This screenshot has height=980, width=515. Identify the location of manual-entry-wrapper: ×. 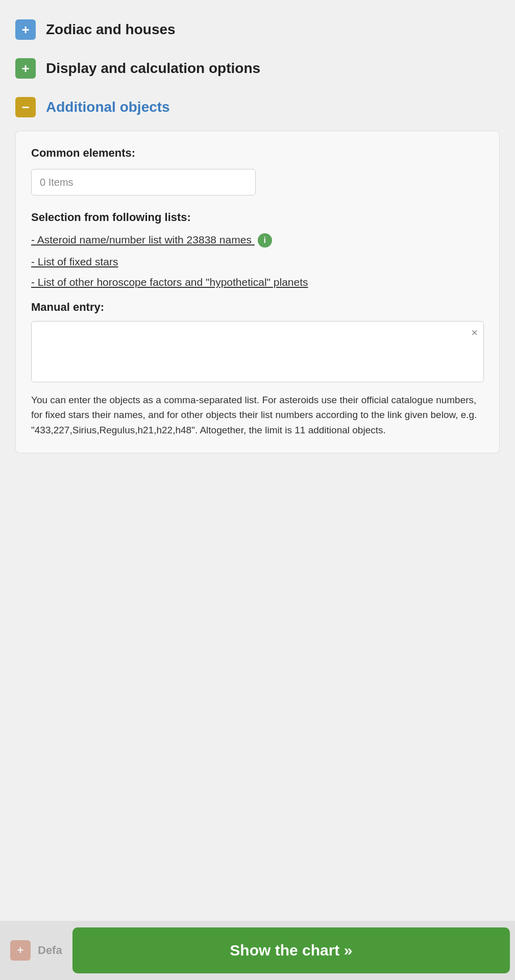
(257, 353).